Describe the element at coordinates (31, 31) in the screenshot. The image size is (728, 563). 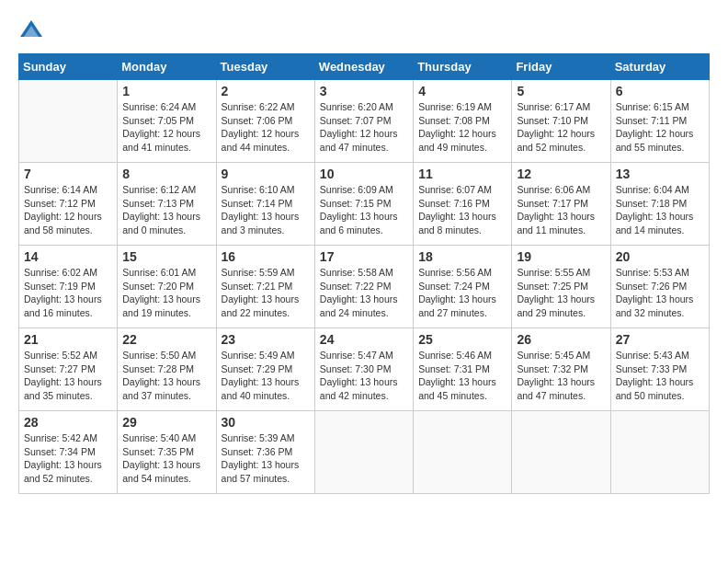
I see `logo-icon` at that location.